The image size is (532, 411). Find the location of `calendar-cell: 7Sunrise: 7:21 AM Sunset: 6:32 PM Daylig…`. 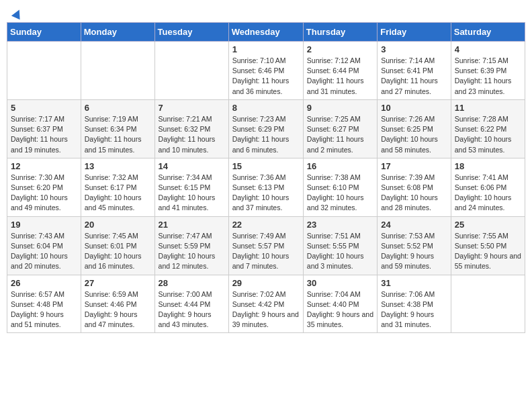

calendar-cell: 7Sunrise: 7:21 AM Sunset: 6:32 PM Daylig… is located at coordinates (191, 129).